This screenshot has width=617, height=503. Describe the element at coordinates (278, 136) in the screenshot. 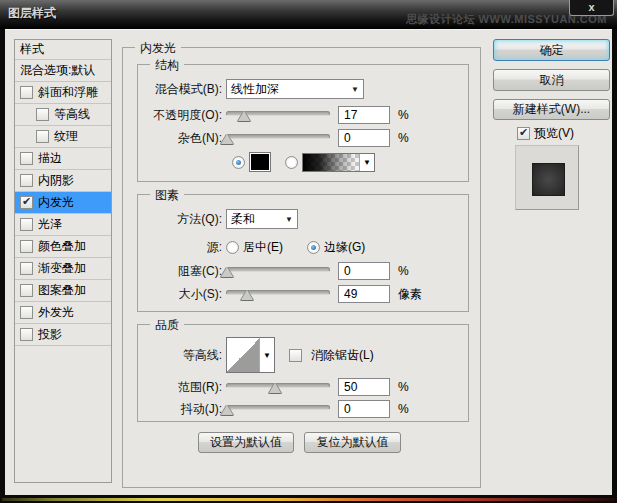

I see `noise-slider-track` at that location.